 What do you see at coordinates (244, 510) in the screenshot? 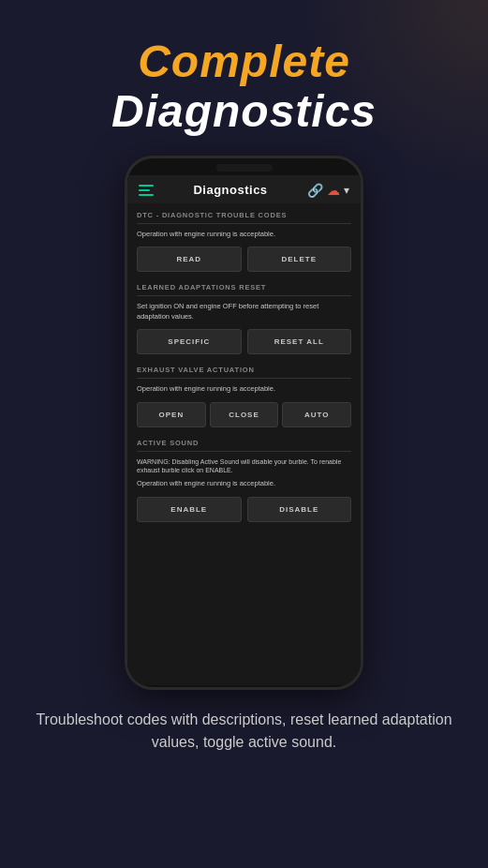
I see `active-sound-button-row: ENABLE DISABLE` at bounding box center [244, 510].